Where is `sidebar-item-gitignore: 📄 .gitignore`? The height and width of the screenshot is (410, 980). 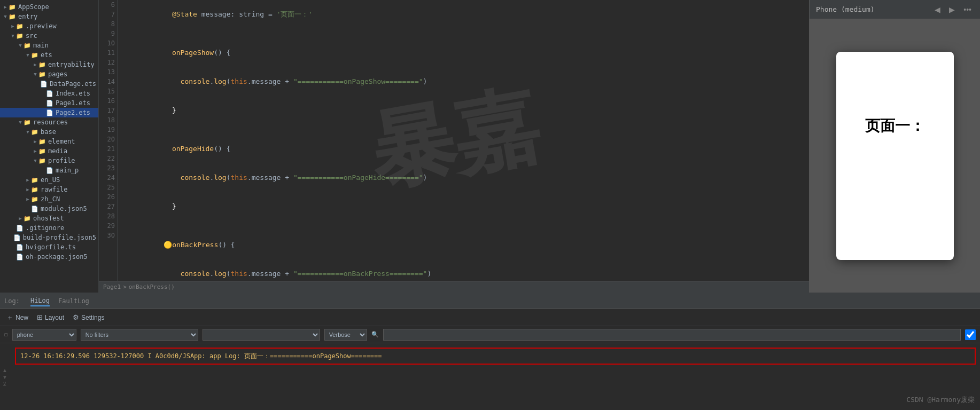 sidebar-item-gitignore: 📄 .gitignore is located at coordinates (49, 228).